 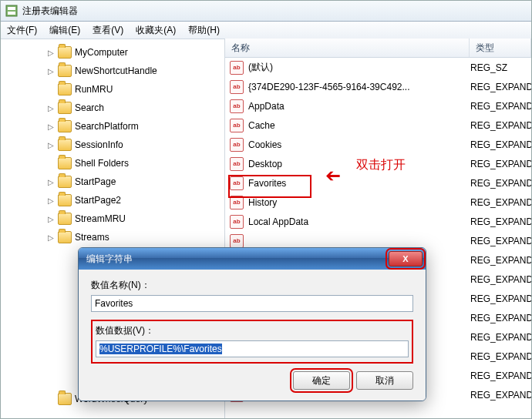 I want to click on tree-item: ▷StartPage2, so click(x=113, y=200).